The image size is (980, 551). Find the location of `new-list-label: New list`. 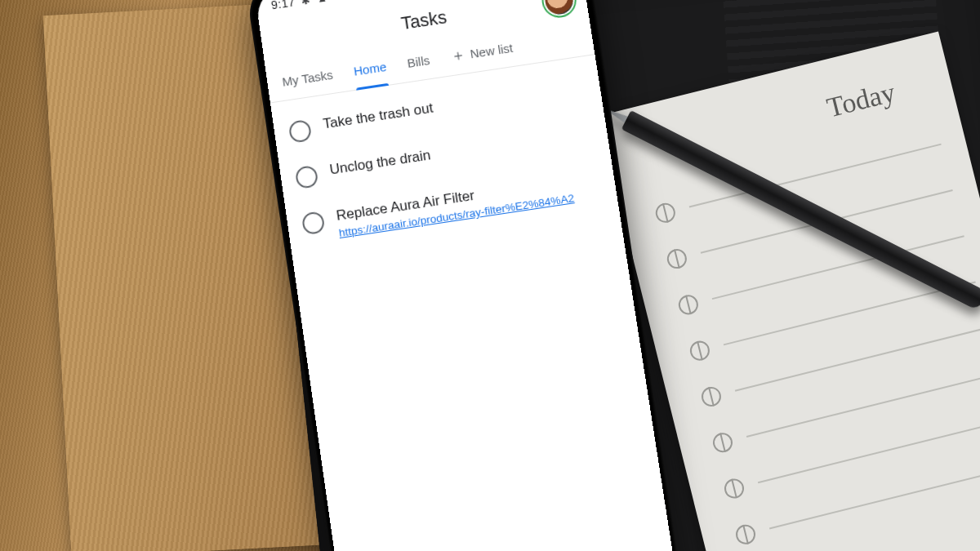

new-list-label: New list is located at coordinates (492, 51).